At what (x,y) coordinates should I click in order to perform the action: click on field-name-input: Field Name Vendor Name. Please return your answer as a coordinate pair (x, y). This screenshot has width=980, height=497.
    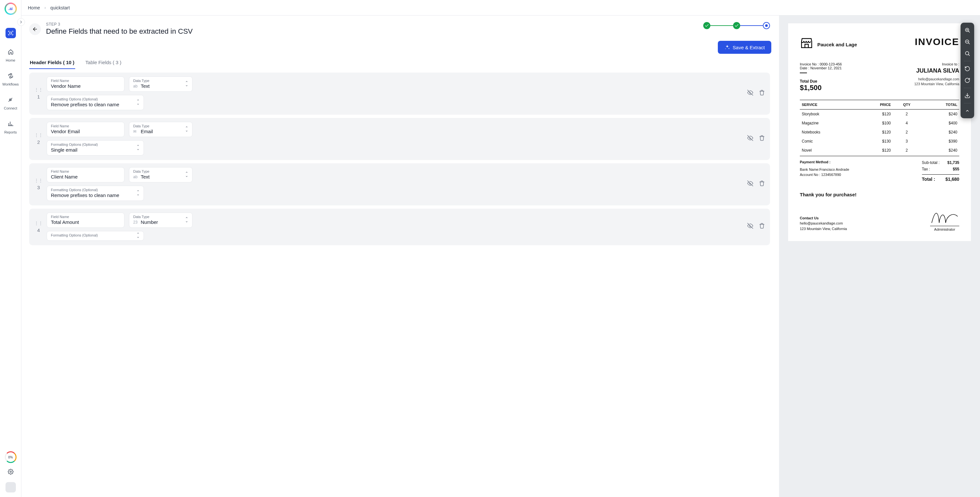
    Looking at the image, I should click on (86, 84).